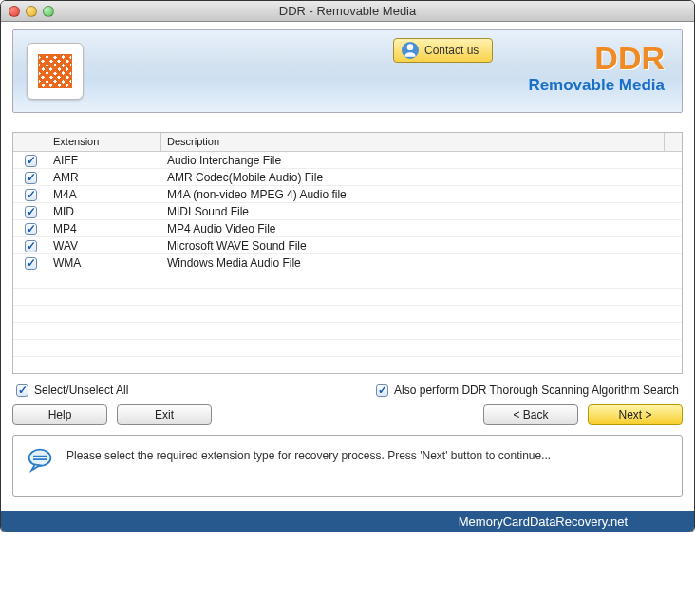  What do you see at coordinates (348, 390) in the screenshot?
I see `options-row: Select/Unselect All Also perform DDR Tho…` at bounding box center [348, 390].